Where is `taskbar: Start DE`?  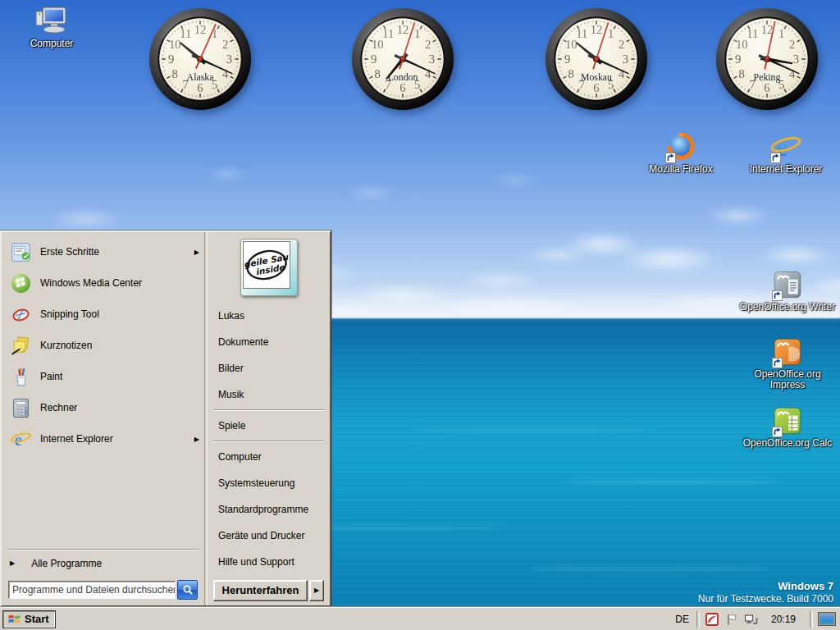 taskbar: Start DE is located at coordinates (420, 619).